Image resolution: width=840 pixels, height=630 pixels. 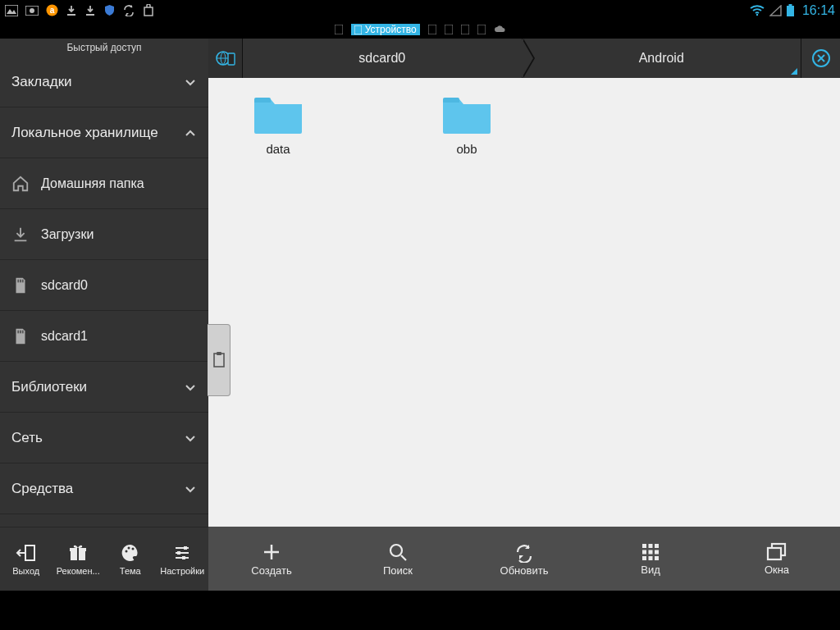 I want to click on android-statusbar: a 16:14, so click(x=420, y=10).